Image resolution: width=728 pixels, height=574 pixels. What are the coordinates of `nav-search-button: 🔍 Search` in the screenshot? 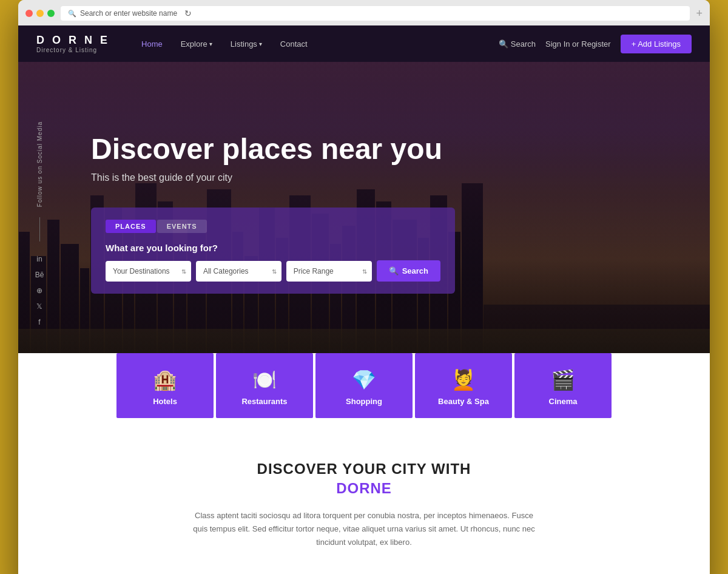 It's located at (517, 44).